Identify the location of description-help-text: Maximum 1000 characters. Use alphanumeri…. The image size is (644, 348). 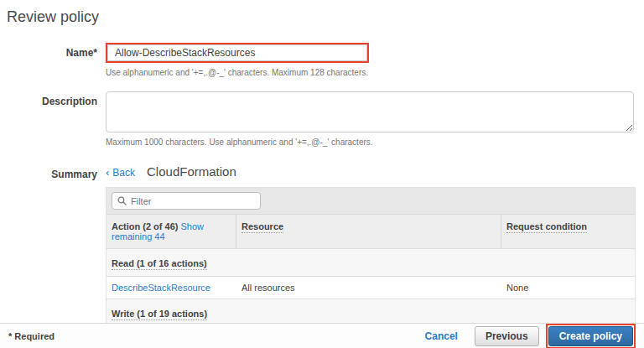
(371, 143).